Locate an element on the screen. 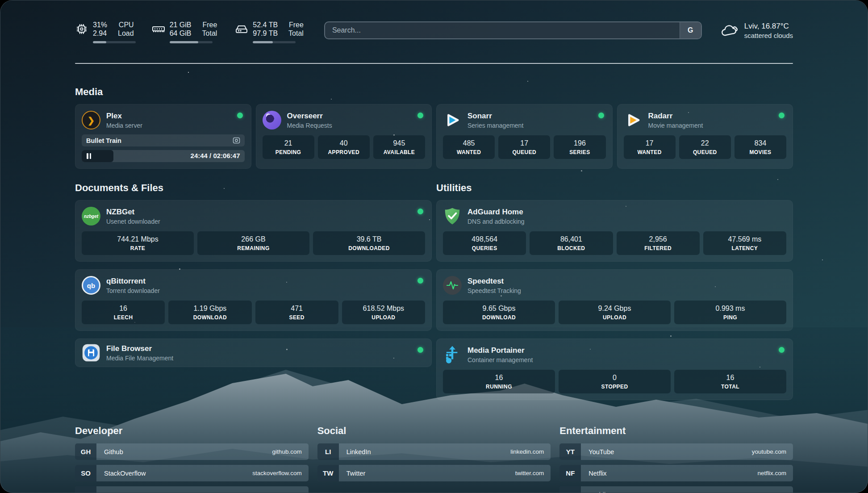  stat-label: TOTAL is located at coordinates (730, 387).